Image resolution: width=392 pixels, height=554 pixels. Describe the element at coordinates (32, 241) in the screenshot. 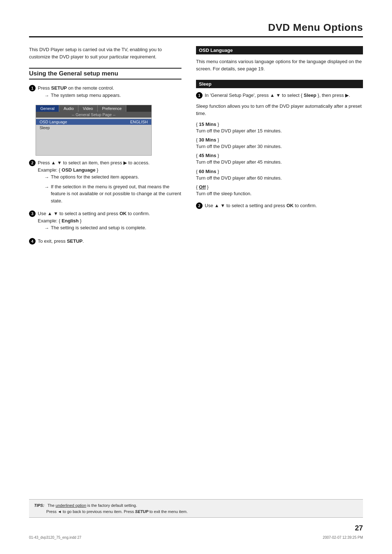

I see `step-4-number: 4` at that location.